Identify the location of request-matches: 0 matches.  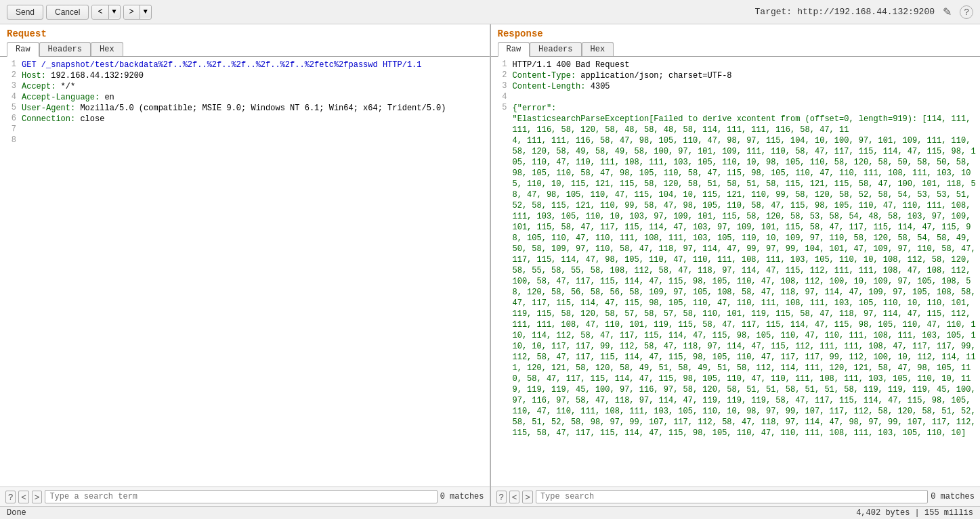
(462, 497).